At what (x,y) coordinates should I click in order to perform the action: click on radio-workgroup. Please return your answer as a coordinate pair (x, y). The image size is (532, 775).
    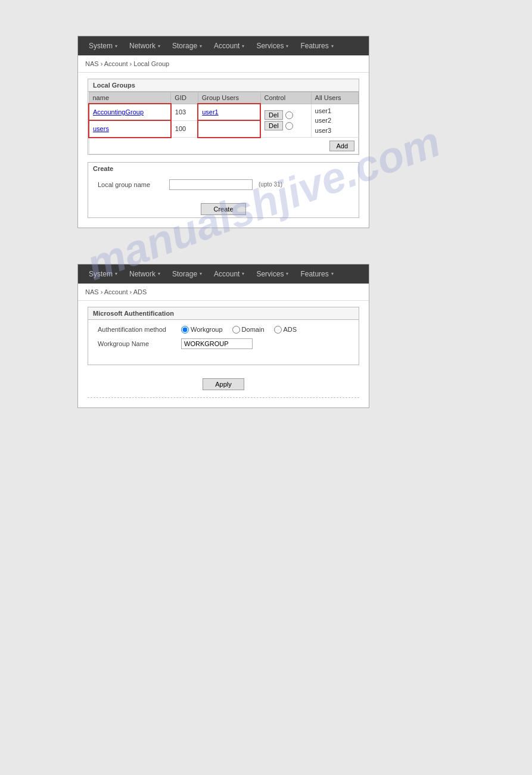
    Looking at the image, I should click on (185, 330).